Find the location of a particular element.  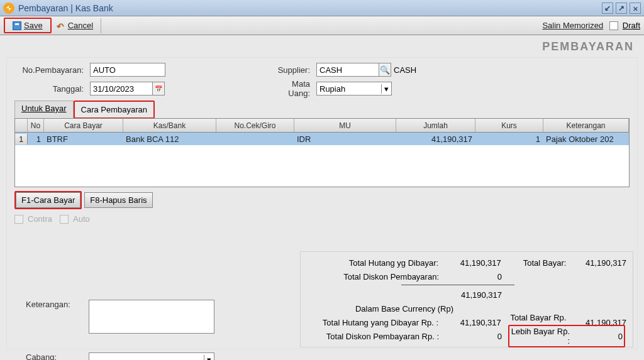

mata-uang-label: Mata Uang: is located at coordinates (294, 89).